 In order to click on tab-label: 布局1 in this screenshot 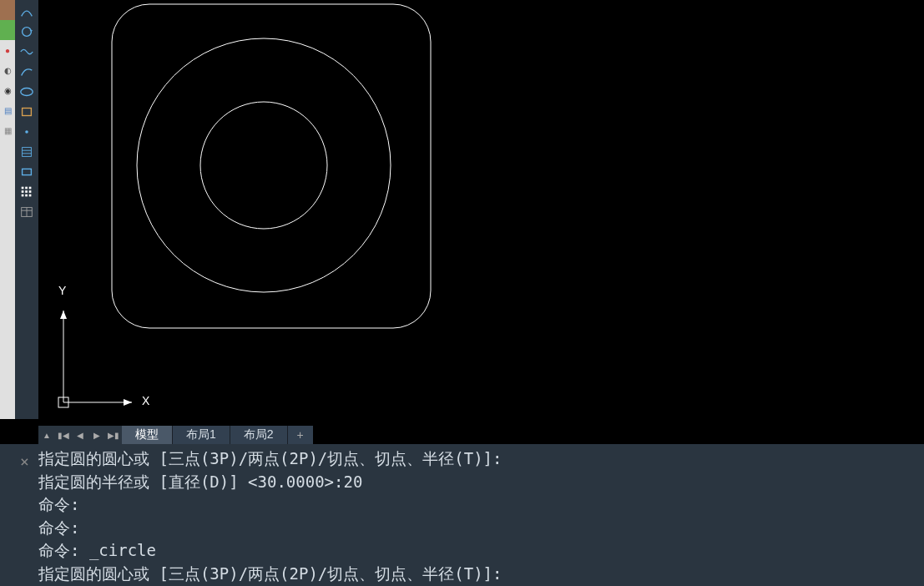, I will do `click(201, 435)`.